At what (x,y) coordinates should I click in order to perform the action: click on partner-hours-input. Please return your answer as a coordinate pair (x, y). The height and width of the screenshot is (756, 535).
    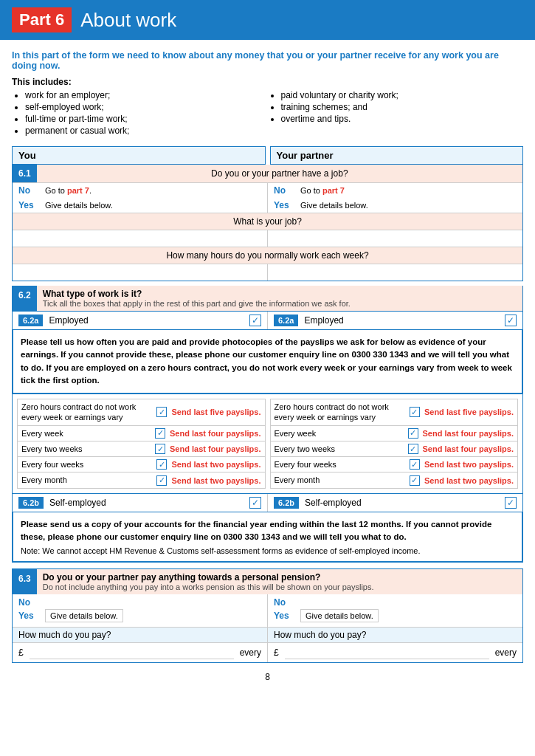
    Looking at the image, I should click on (396, 272).